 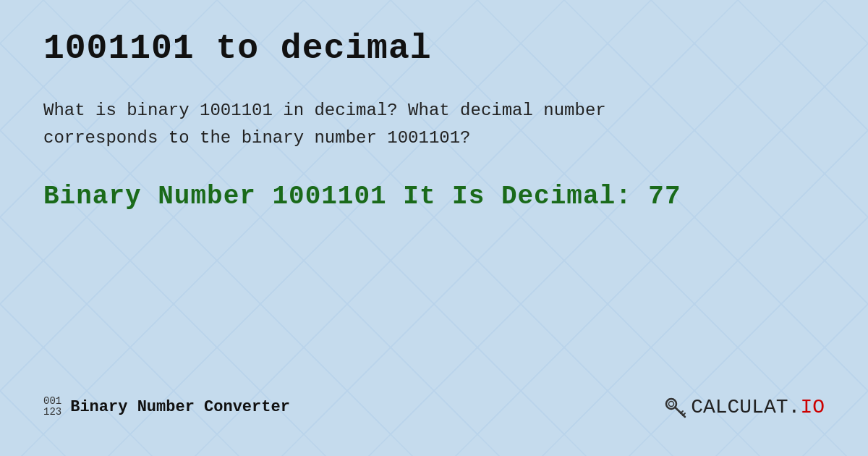 What do you see at coordinates (434, 197) in the screenshot?
I see `result-section: Binary Number 1001101 It Is Decimal: 77` at bounding box center [434, 197].